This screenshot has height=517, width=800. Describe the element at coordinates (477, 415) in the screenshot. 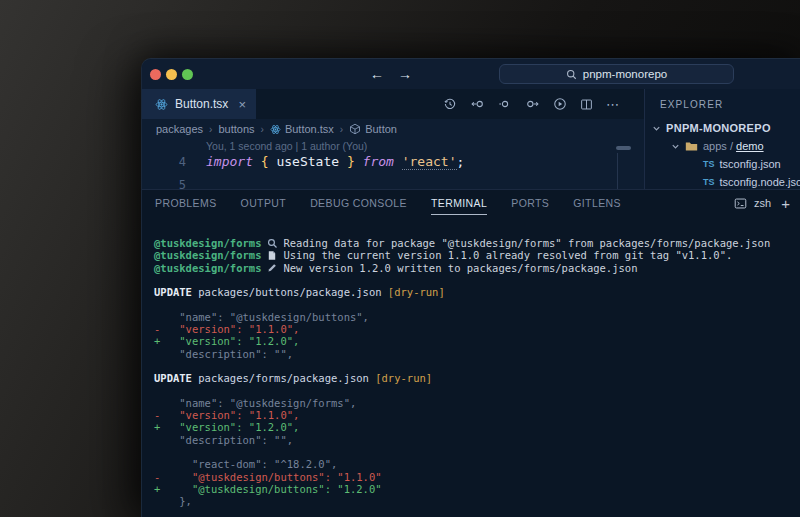

I see `diff-line-removed: - "version": "1.1.0",` at that location.